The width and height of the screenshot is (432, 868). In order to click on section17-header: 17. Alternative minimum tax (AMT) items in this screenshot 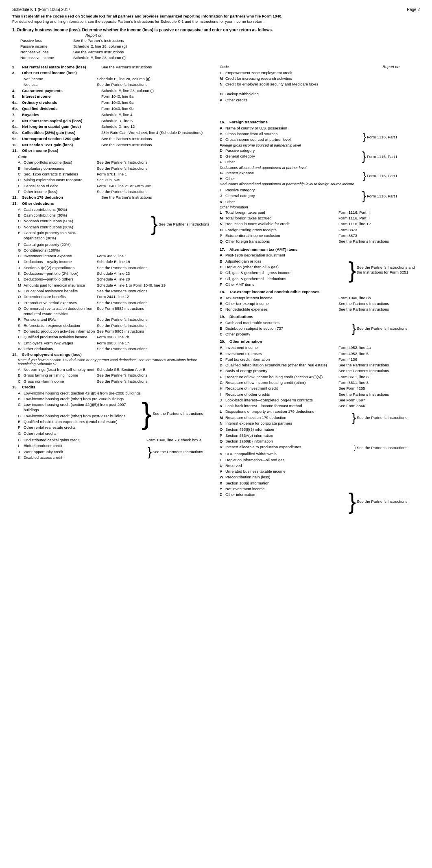, I will do `click(320, 250)`.